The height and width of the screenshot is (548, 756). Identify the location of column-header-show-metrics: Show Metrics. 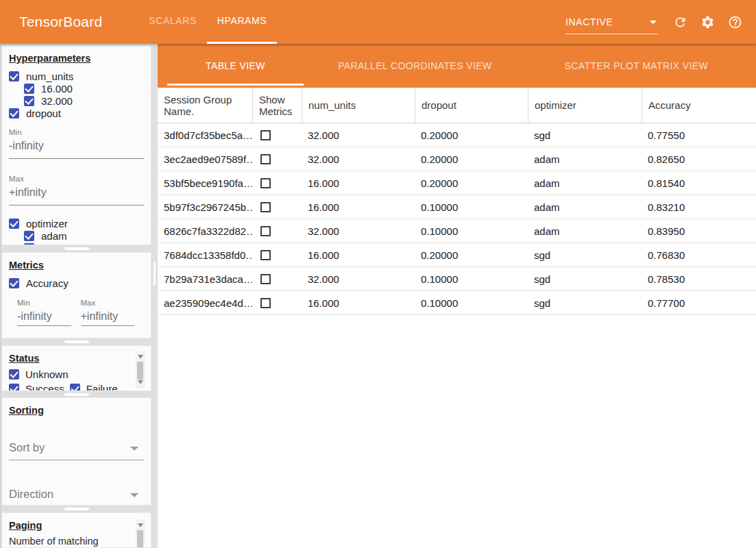
(277, 105).